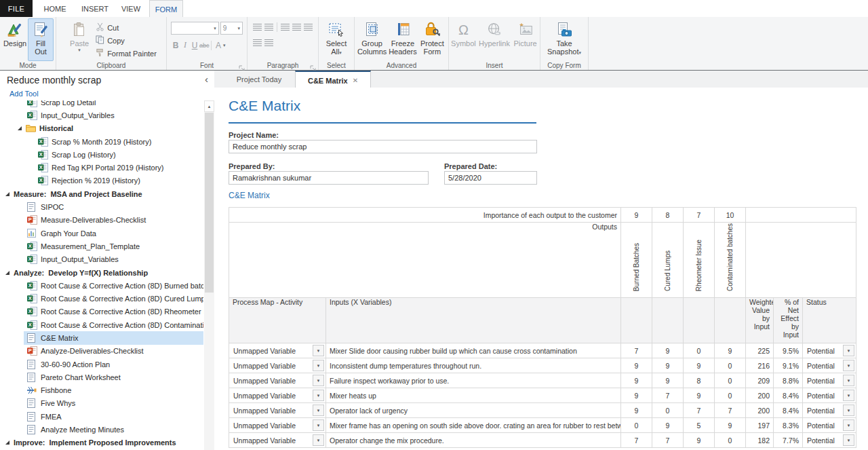 Image resolution: width=868 pixels, height=450 pixels. What do you see at coordinates (195, 45) in the screenshot?
I see `underline-button: U` at bounding box center [195, 45].